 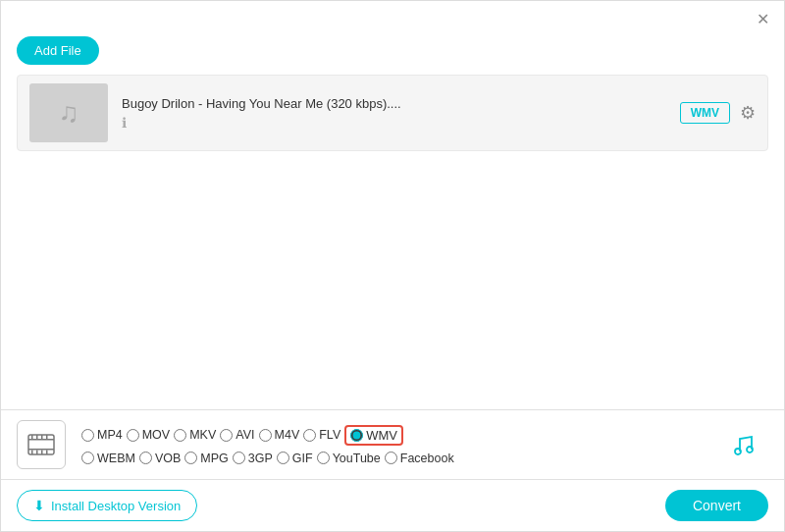 What do you see at coordinates (322, 435) in the screenshot?
I see `format-flv: FLV` at bounding box center [322, 435].